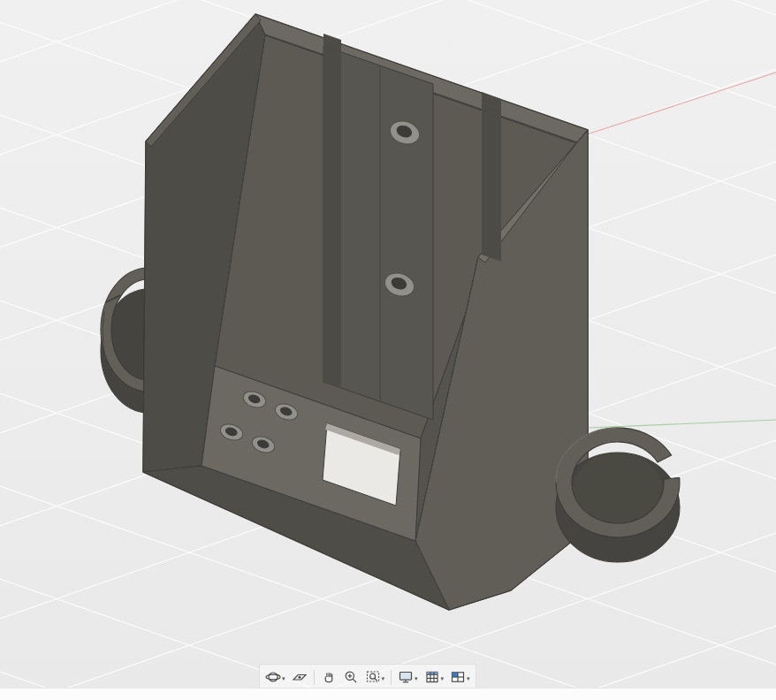 The height and width of the screenshot is (700, 776). I want to click on fit-icon, so click(373, 677).